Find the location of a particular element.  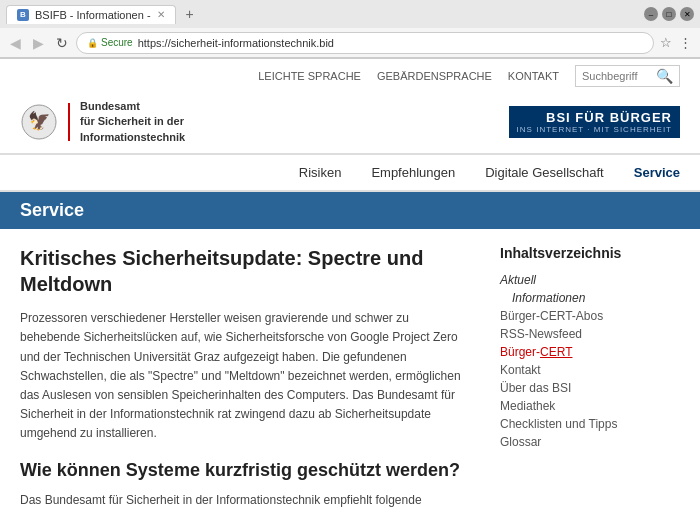

title-bar: B BSIFB - Informationen - ✕ + – □ ✕ is located at coordinates (350, 14).